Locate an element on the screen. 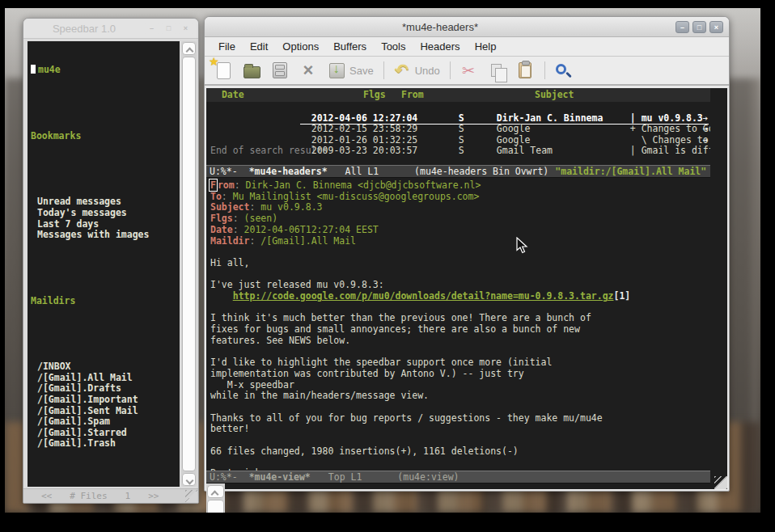  paste-button is located at coordinates (525, 70).